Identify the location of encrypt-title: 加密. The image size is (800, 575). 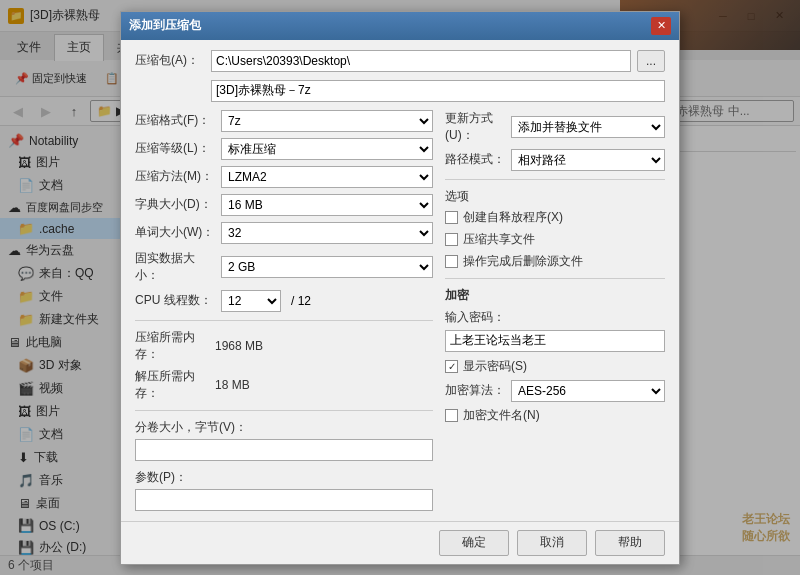
(555, 296).